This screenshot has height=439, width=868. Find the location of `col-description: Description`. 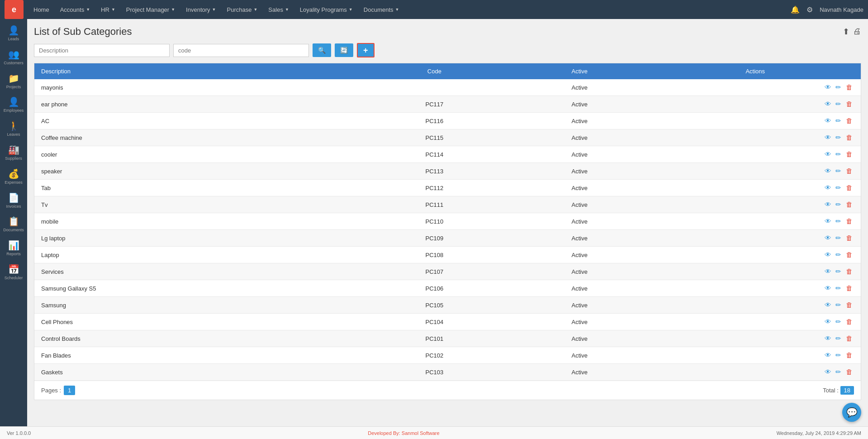

col-description: Description is located at coordinates (197, 72).